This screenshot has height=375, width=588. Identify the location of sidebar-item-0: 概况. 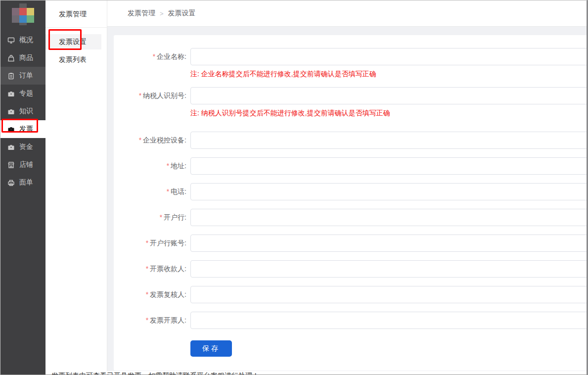
(23, 40).